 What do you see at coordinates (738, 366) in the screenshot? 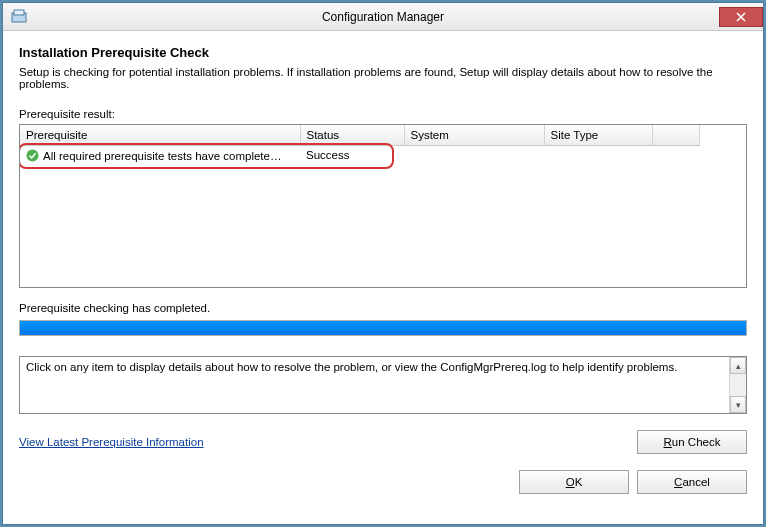
I see `scroll-up-icon: ▴` at bounding box center [738, 366].